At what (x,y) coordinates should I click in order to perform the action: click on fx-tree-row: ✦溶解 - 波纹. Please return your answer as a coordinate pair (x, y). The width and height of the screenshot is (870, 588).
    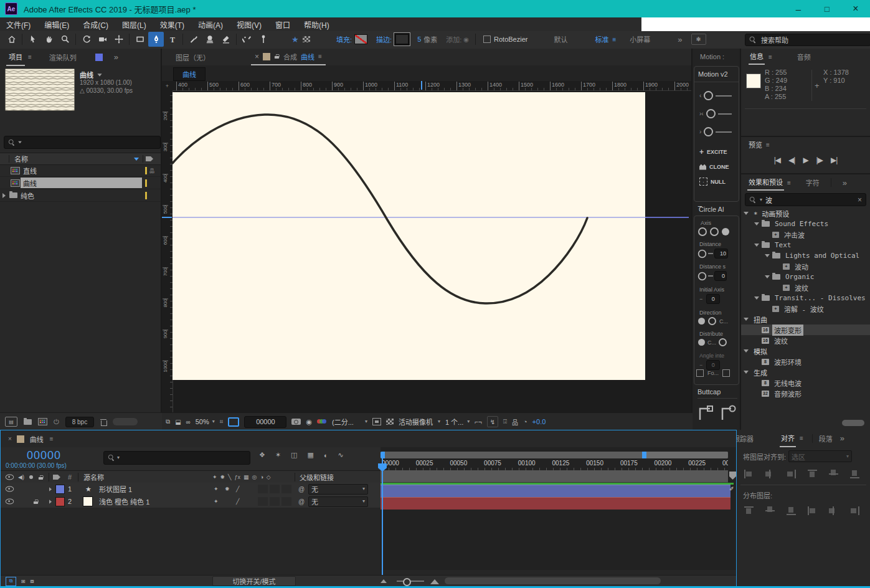
    Looking at the image, I should click on (806, 309).